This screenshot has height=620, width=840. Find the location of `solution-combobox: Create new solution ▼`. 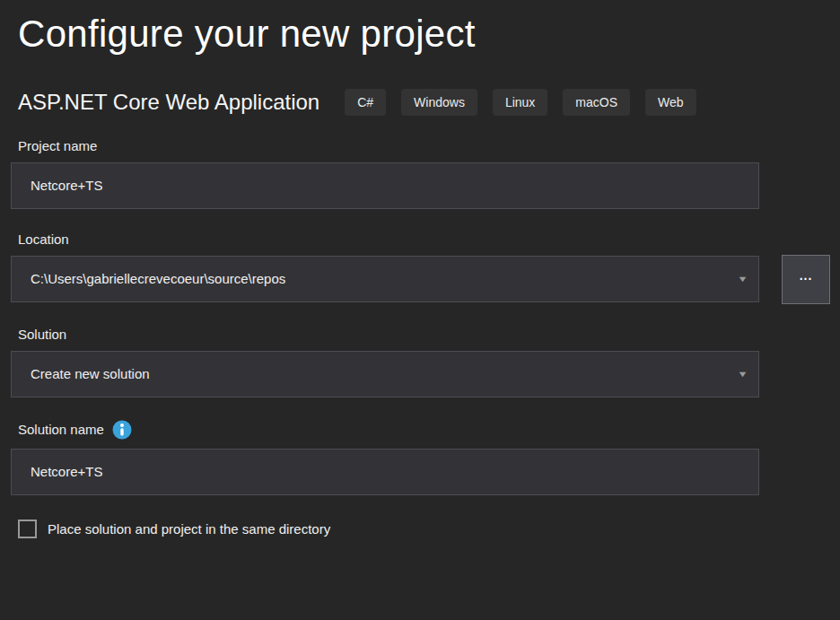

solution-combobox: Create new solution ▼ is located at coordinates (385, 374).